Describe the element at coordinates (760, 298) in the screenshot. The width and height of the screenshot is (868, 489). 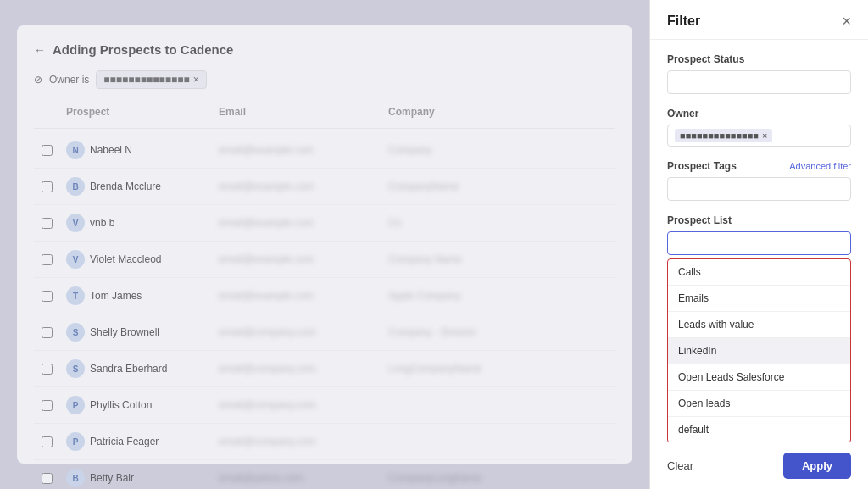
I see `dropdown-item-emails: Emails` at that location.